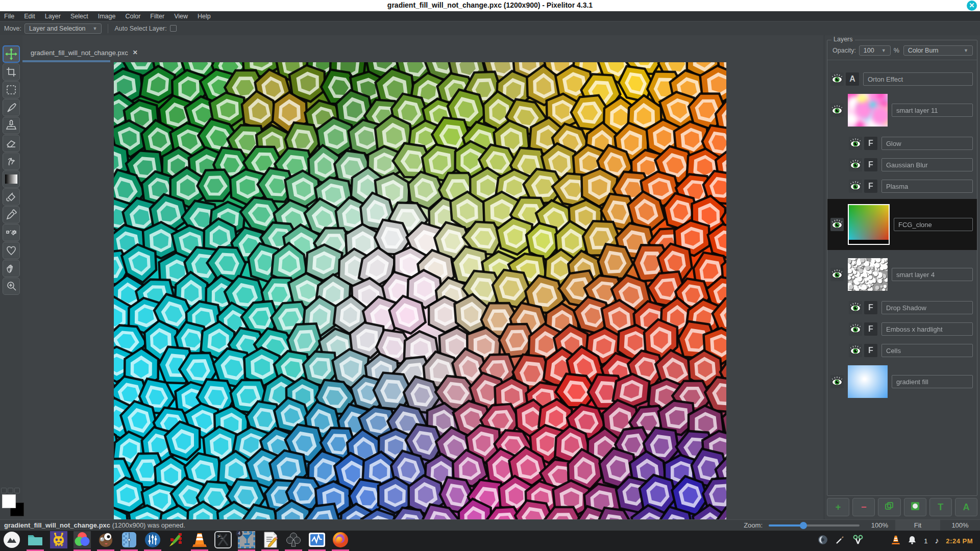 The height and width of the screenshot is (551, 980). What do you see at coordinates (927, 350) in the screenshot?
I see `layer-name-field: Cells` at bounding box center [927, 350].